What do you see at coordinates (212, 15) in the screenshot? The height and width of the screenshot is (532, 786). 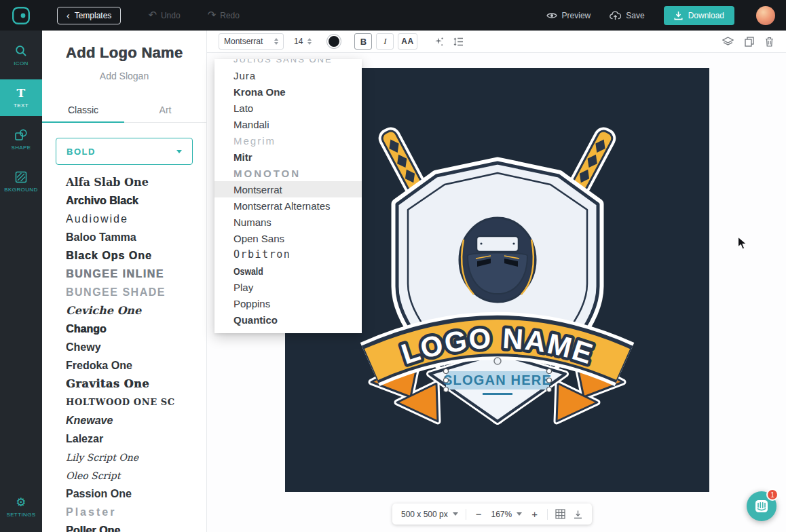 I see `redo-icon: ↷` at bounding box center [212, 15].